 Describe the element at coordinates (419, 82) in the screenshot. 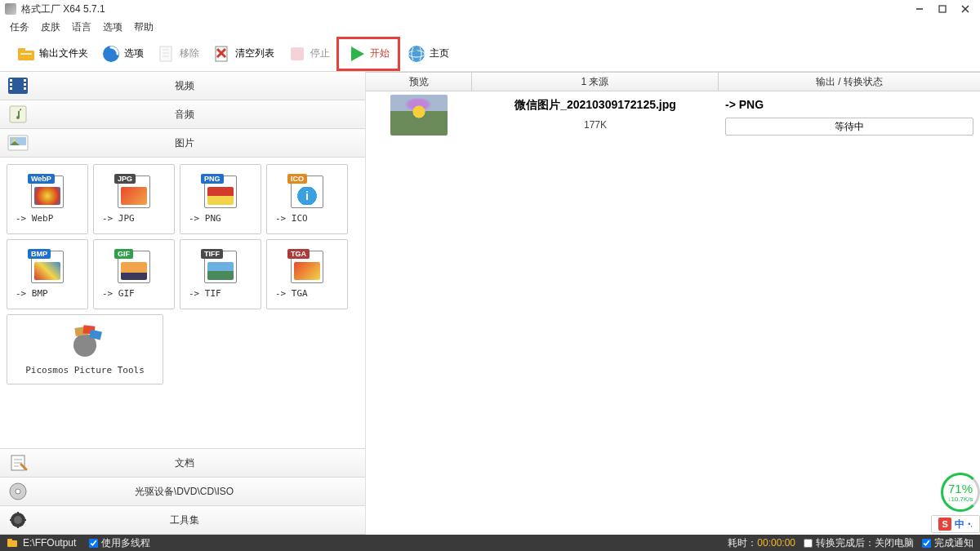

I see `th-preview: 预览` at that location.